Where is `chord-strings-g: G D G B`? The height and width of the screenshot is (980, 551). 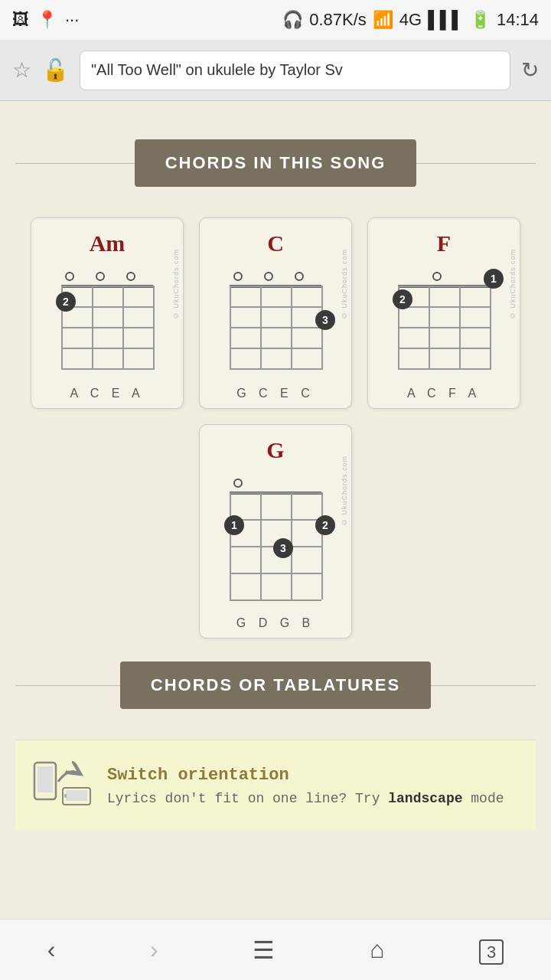 chord-strings-g: G D G B is located at coordinates (276, 623).